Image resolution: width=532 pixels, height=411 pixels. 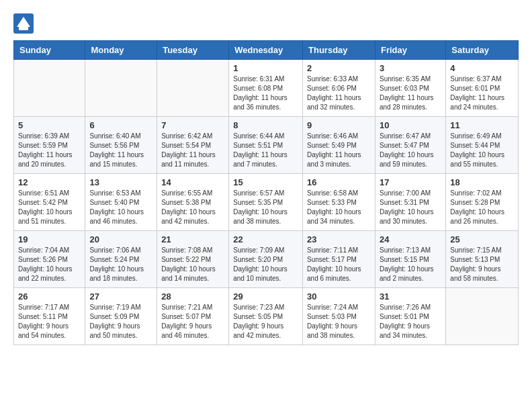 What do you see at coordinates (482, 239) in the screenshot?
I see `day-number: 25` at bounding box center [482, 239].